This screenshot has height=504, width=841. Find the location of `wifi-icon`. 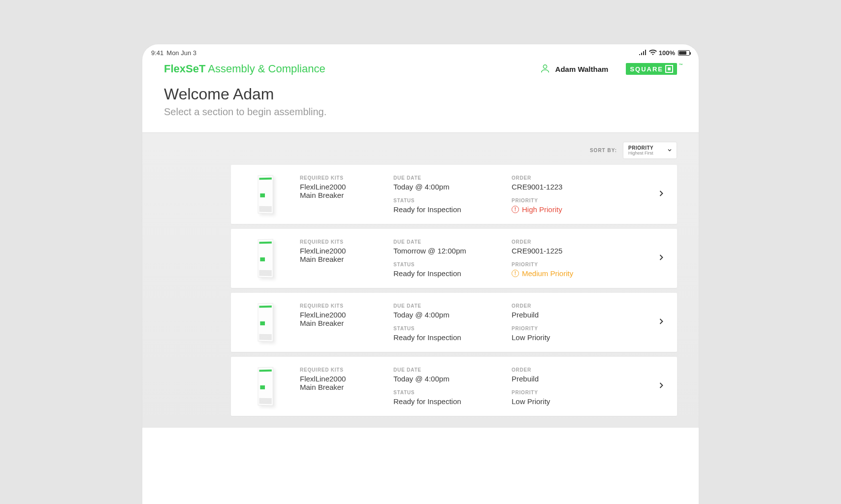

wifi-icon is located at coordinates (653, 53).